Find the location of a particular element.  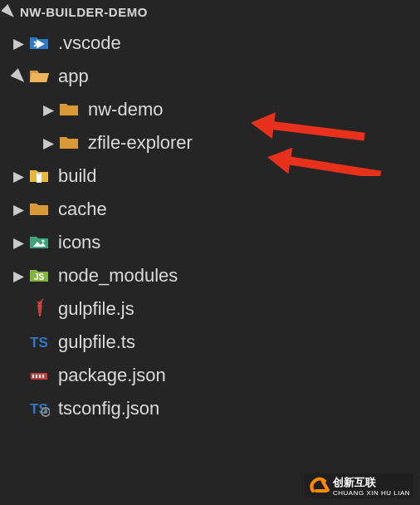

vscode-folder-icon is located at coordinates (39, 43).